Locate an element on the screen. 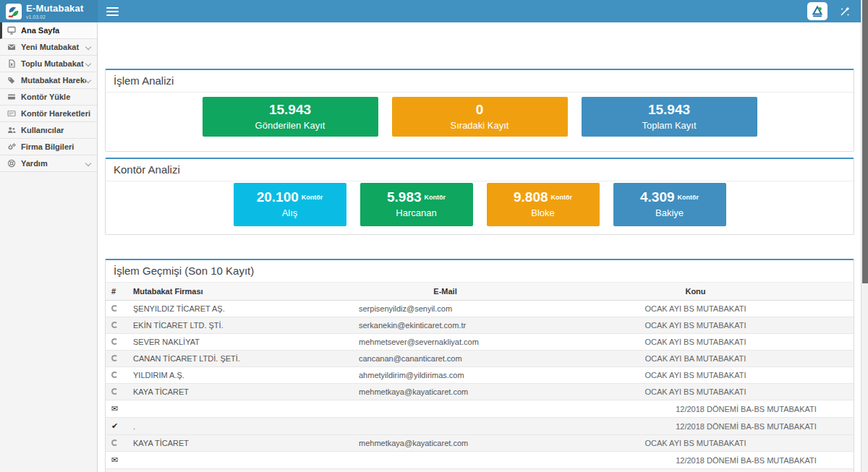 Image resolution: width=868 pixels, height=472 pixels. sidebar-item-label: Kontör Hareketleri is located at coordinates (56, 113).